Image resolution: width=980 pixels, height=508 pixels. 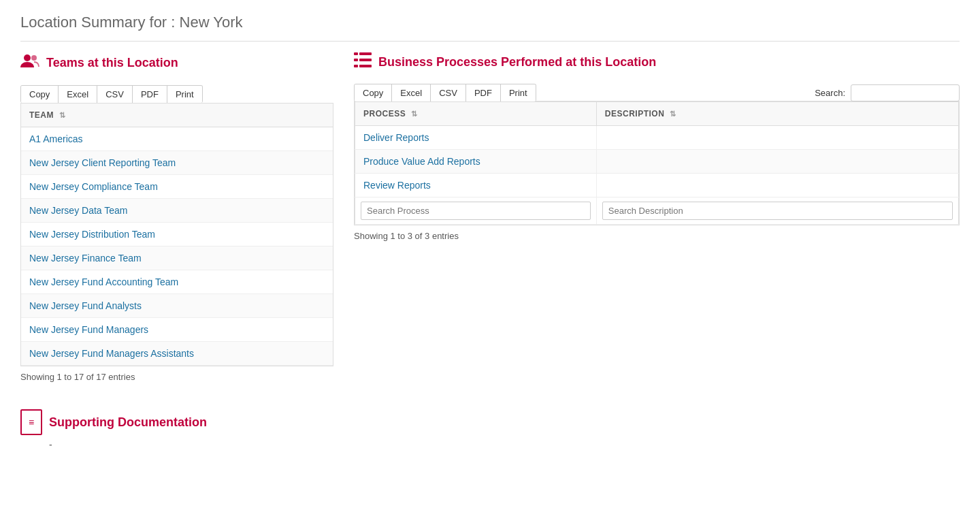 What do you see at coordinates (150, 94) in the screenshot?
I see `teams-pdf-button: PDF` at bounding box center [150, 94].